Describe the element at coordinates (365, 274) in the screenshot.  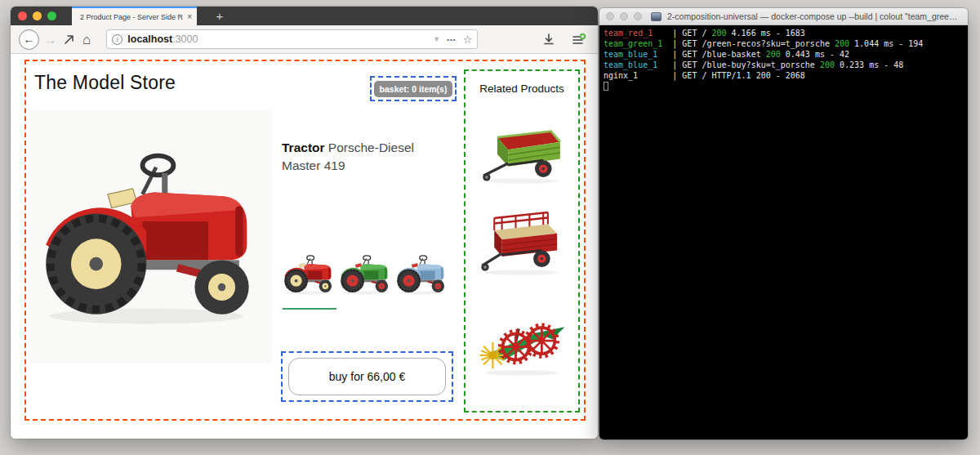
I see `thumbnail-tractor-green` at that location.